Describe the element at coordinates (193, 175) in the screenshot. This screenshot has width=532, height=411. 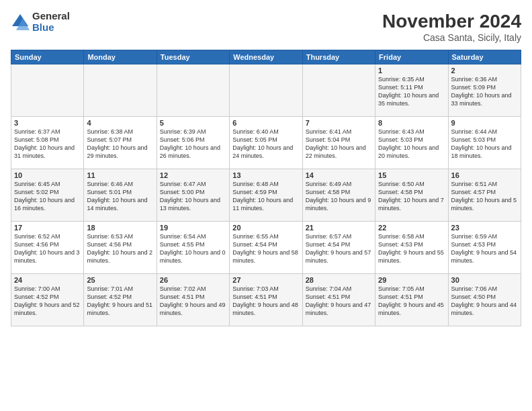
I see `day-number: 12` at that location.